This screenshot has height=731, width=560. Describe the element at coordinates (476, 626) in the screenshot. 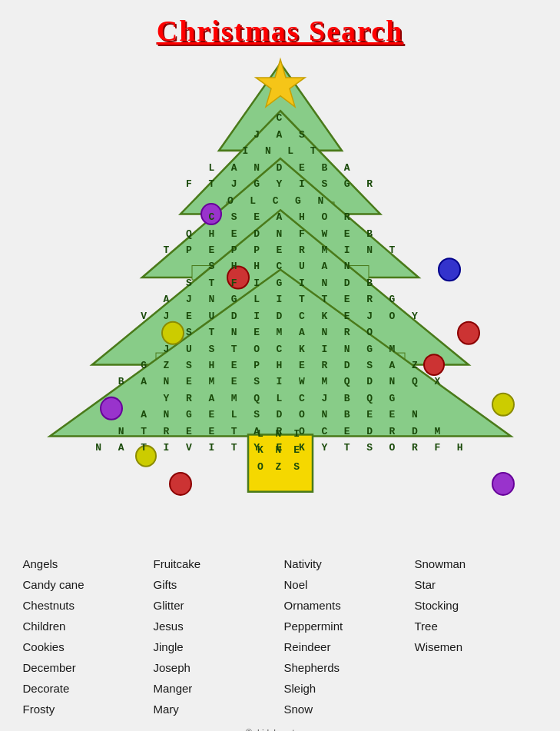

I see `word-item: Tree` at that location.